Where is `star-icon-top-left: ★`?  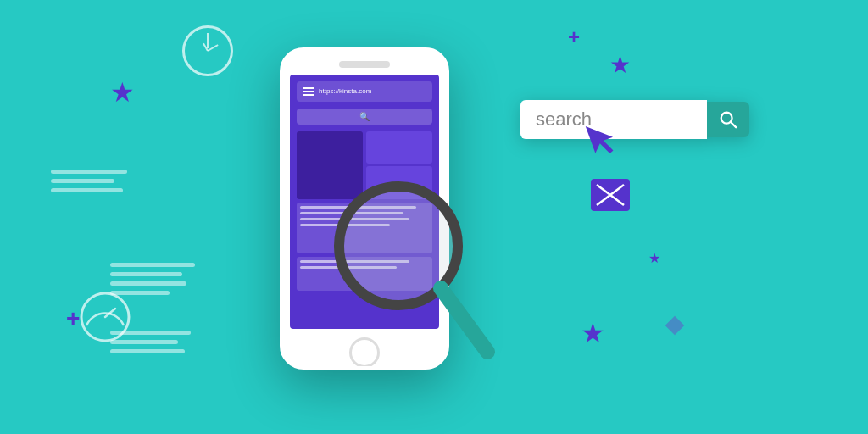
star-icon-top-left: ★ is located at coordinates (122, 92).